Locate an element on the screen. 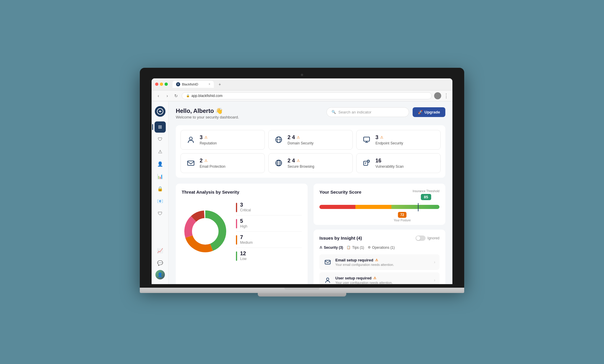 This screenshot has height=364, width=604. address-bar: 🔒 app.blackfishid.com is located at coordinates (307, 96).